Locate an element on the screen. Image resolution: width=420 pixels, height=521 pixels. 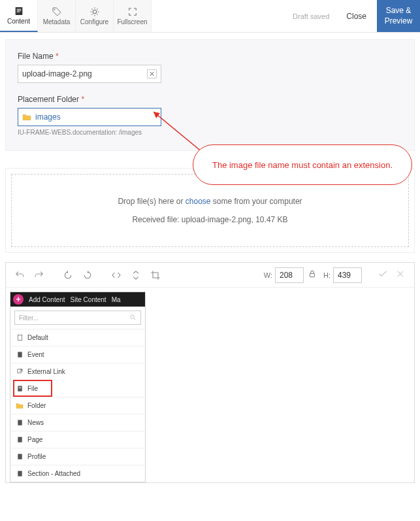
width-label: W: is located at coordinates (268, 275).